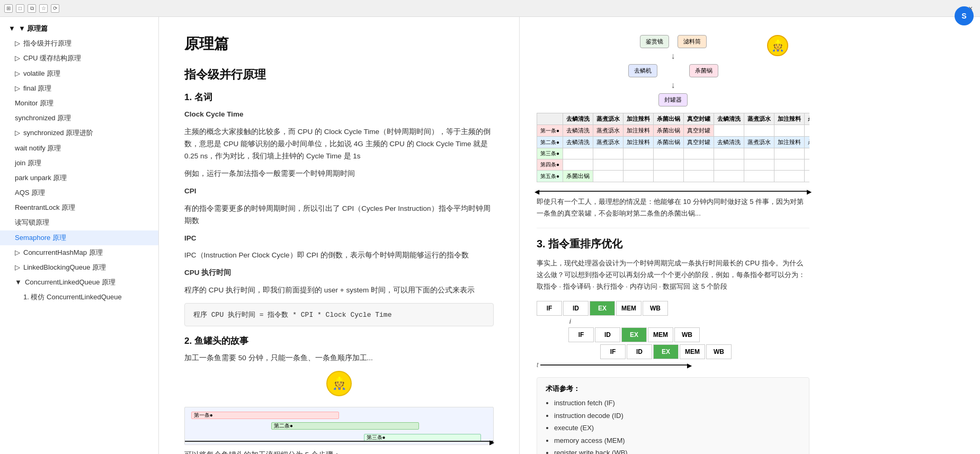  I want to click on cpu-time-formula: 程序 CPU 执行时间 = 指令数 * CPI * Clock Cycle Ti…, so click(339, 315).